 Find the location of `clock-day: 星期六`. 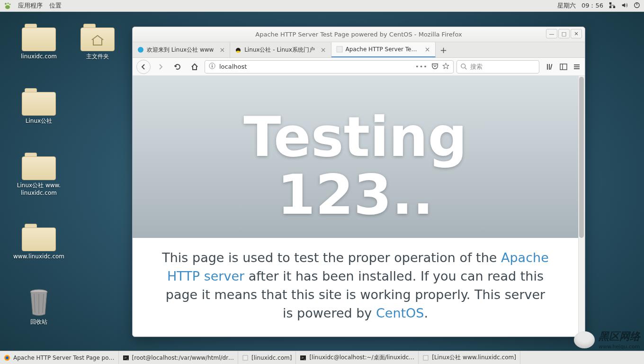

clock-day: 星期六 is located at coordinates (566, 6).